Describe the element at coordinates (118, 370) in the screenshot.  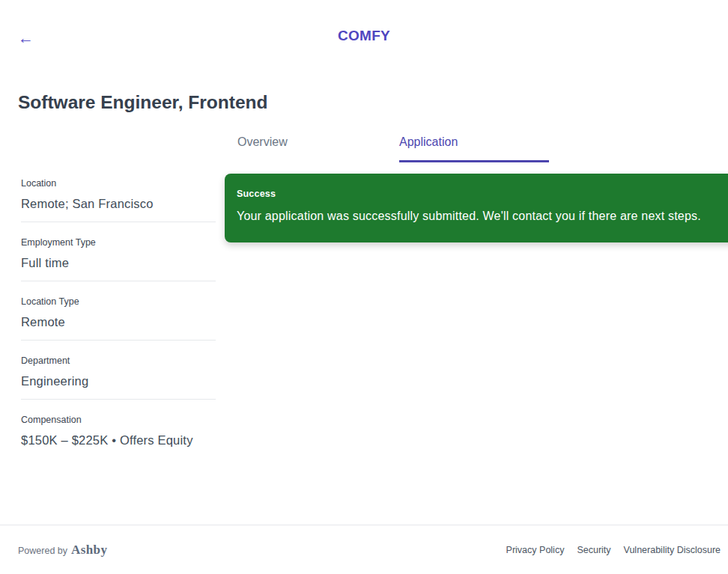
I see `job-detail-department: Department Engineering` at that location.